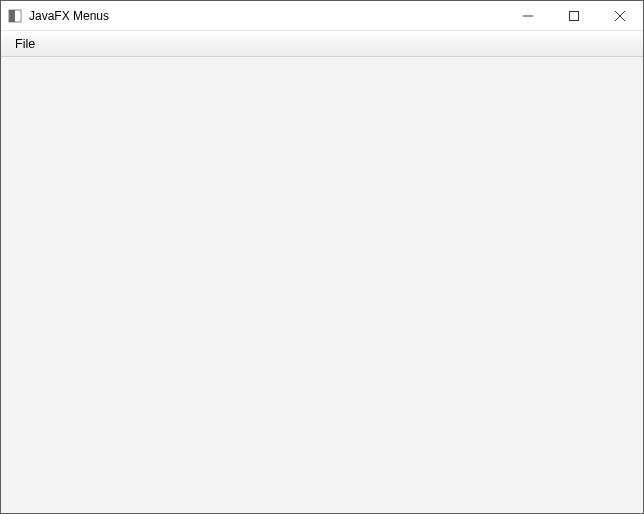 The height and width of the screenshot is (514, 644). I want to click on menu-file: File, so click(25, 44).